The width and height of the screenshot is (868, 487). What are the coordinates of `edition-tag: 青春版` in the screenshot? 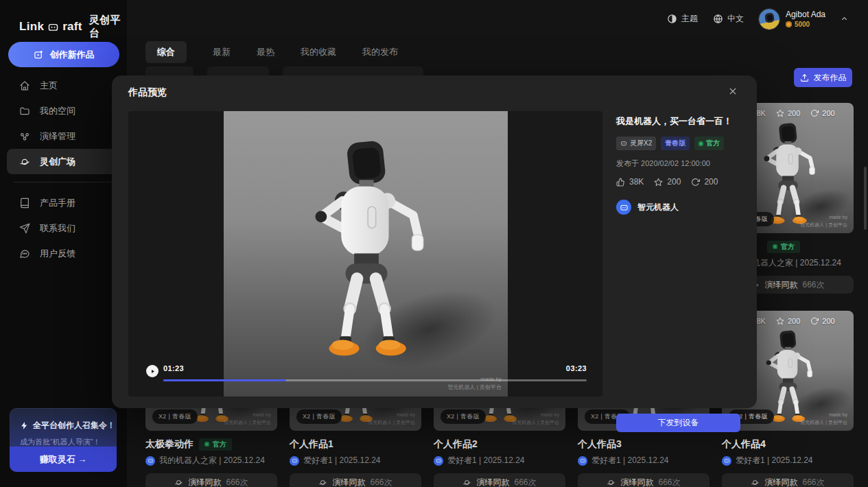 It's located at (675, 143).